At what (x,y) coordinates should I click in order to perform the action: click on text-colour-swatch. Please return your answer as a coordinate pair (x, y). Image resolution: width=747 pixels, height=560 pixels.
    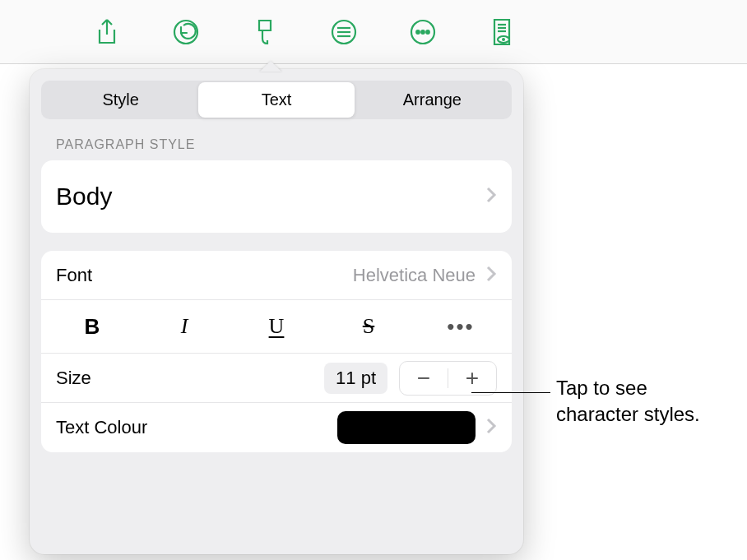
    Looking at the image, I should click on (406, 428).